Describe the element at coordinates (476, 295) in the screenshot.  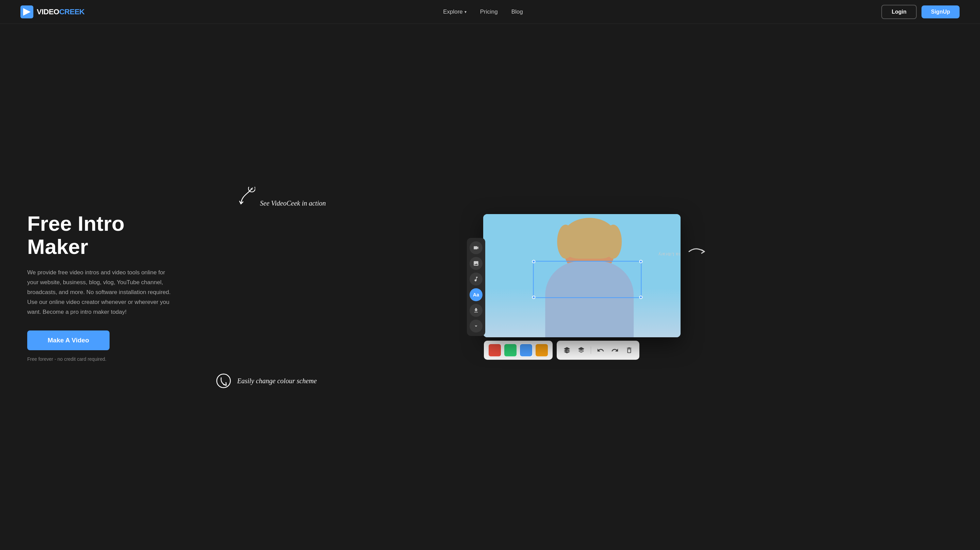
I see `toolbar-text-btn: Aa` at that location.